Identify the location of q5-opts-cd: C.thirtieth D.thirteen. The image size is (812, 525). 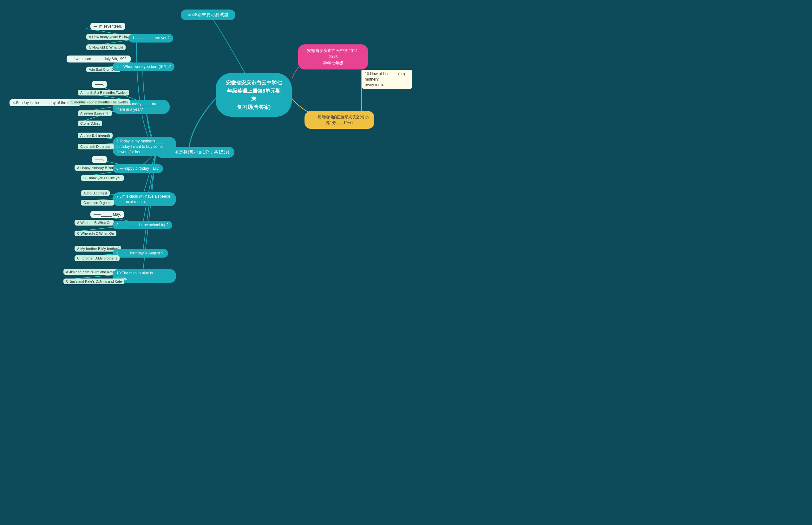
(96, 147).